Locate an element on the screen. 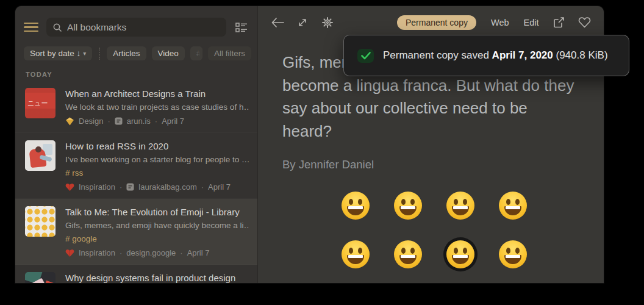 The image size is (644, 305). sidebar-topbar is located at coordinates (137, 25).